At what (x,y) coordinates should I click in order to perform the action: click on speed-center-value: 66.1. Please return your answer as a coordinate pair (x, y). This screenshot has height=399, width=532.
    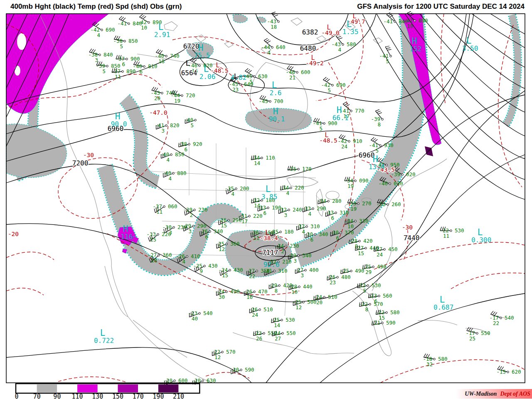
    Looking at the image, I should click on (341, 118).